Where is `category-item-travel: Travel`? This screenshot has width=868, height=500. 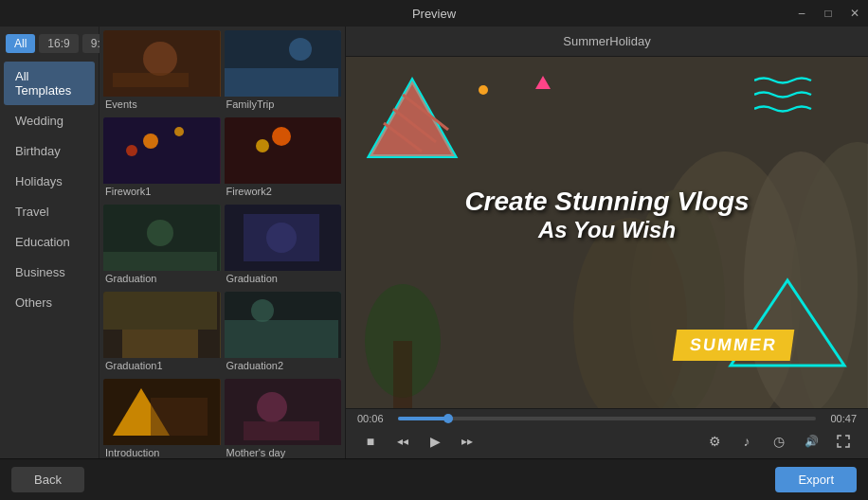 category-item-travel: Travel is located at coordinates (49, 212).